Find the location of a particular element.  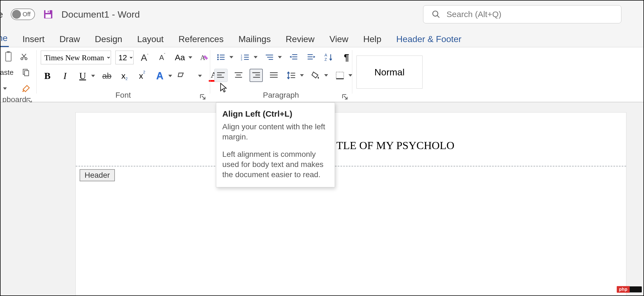

watermark-text: php is located at coordinates (623, 289).